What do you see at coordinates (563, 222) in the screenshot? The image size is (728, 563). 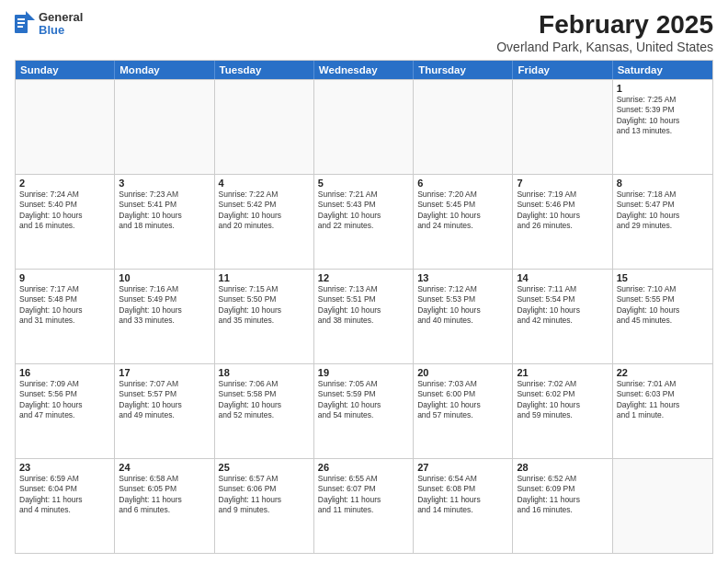 I see `calendar-cell: 7Sunrise: 7:19 AMSunset: 5:46 PMDaylight…` at bounding box center [563, 222].